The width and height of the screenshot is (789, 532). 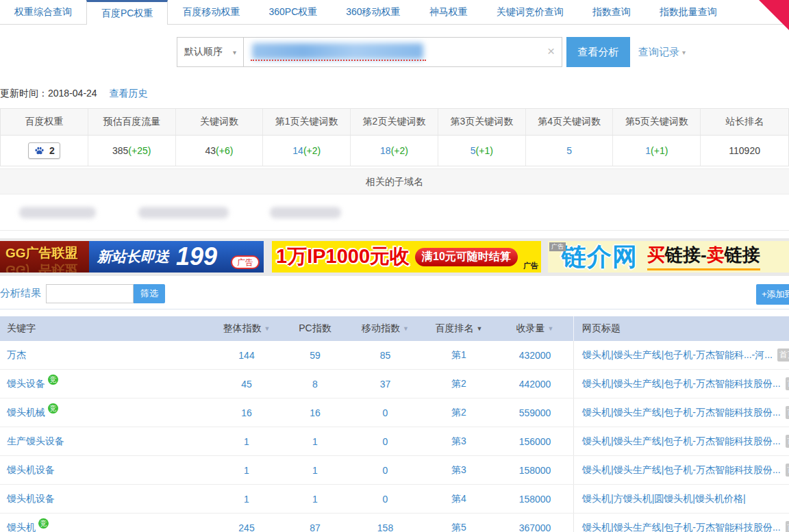 I want to click on column-header-5: 百度排名▼, so click(x=459, y=329).